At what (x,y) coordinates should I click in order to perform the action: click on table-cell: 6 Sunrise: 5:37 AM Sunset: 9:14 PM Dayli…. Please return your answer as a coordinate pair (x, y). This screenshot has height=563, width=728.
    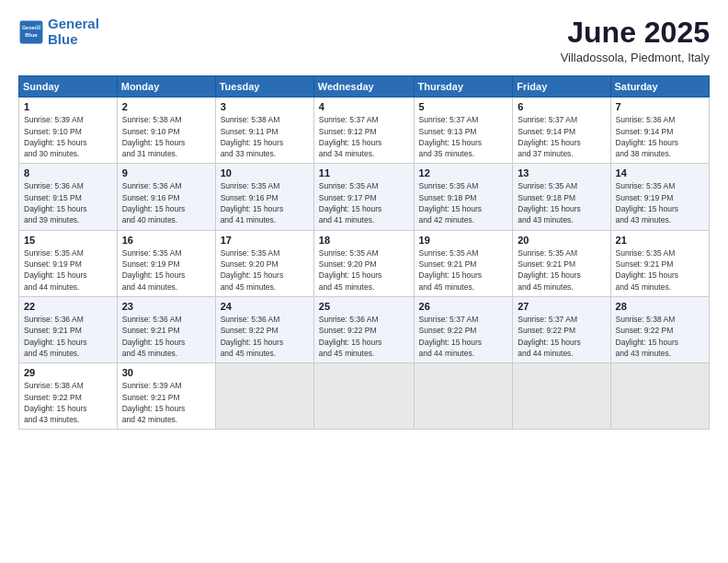
    Looking at the image, I should click on (562, 131).